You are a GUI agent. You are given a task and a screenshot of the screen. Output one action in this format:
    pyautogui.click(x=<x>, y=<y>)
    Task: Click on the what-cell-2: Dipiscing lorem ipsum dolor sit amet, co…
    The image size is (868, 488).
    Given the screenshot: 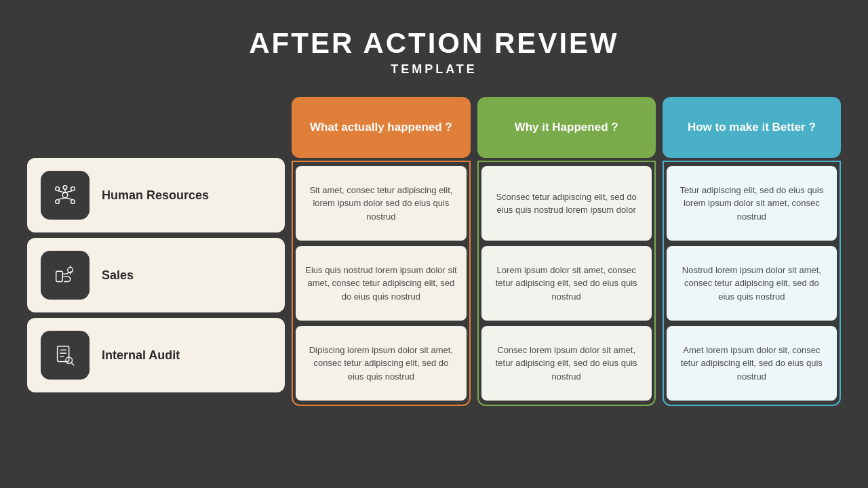 What is the action you would take?
    pyautogui.click(x=381, y=363)
    